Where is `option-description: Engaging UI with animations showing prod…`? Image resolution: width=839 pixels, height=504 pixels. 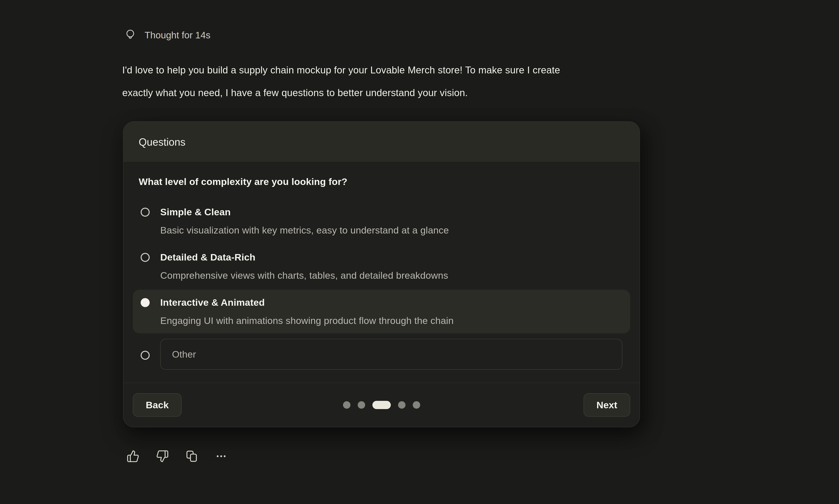
option-description: Engaging UI with animations showing prod… is located at coordinates (307, 321).